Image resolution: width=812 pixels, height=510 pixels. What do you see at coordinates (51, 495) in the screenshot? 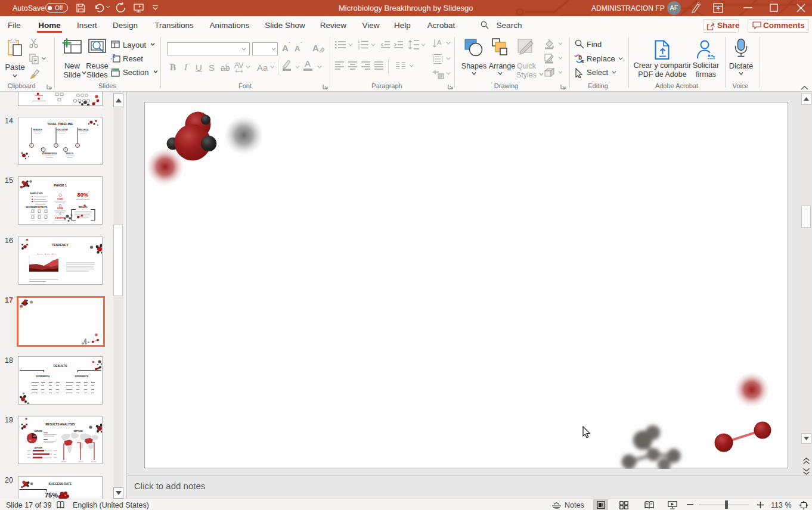
I see `svg-text: 75%` at bounding box center [51, 495].